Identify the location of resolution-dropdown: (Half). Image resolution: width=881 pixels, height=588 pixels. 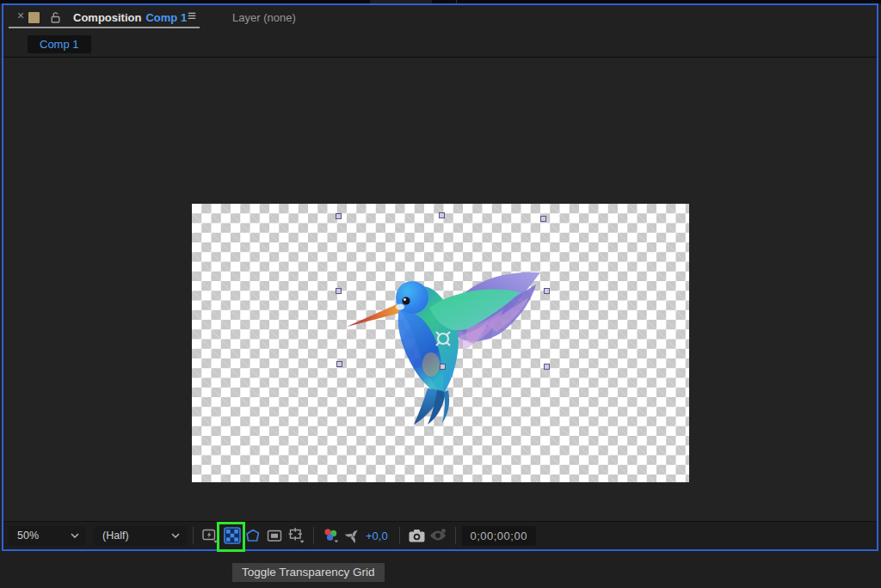
(140, 536).